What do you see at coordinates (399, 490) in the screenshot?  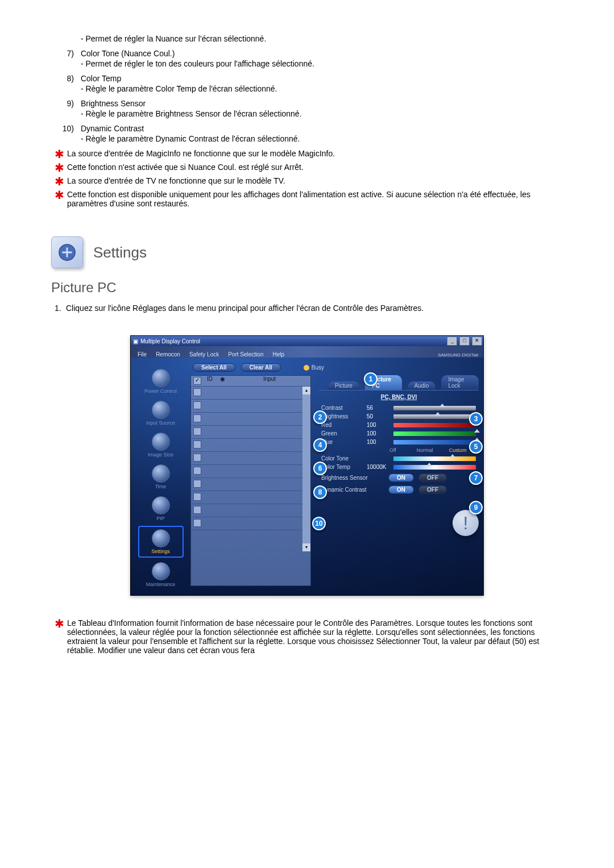 I see `row-dynamic-contrast: Dynamic Contrast ON OFF` at bounding box center [399, 490].